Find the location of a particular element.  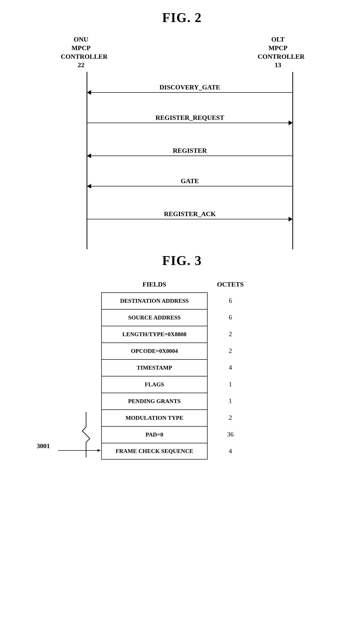

pending-grants-cell: PENDING GRANTS is located at coordinates (154, 401).